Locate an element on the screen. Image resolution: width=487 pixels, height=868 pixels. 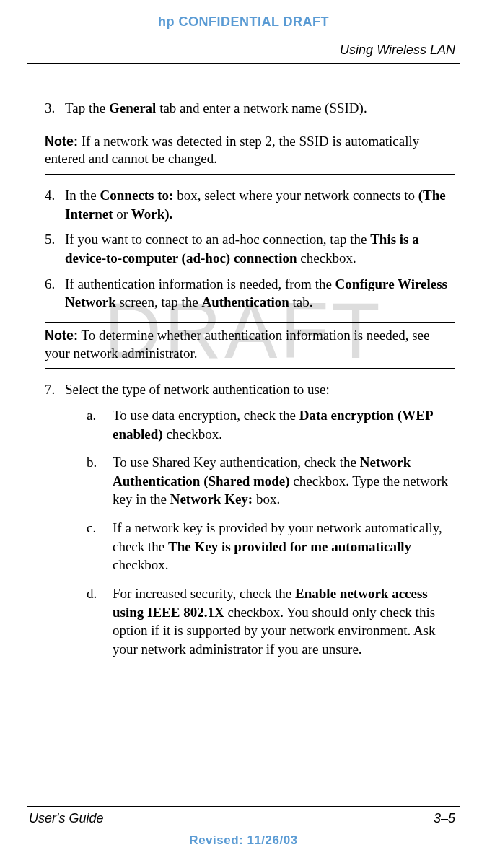
substep-c: c. If a network key is provided by your … is located at coordinates (271, 547).